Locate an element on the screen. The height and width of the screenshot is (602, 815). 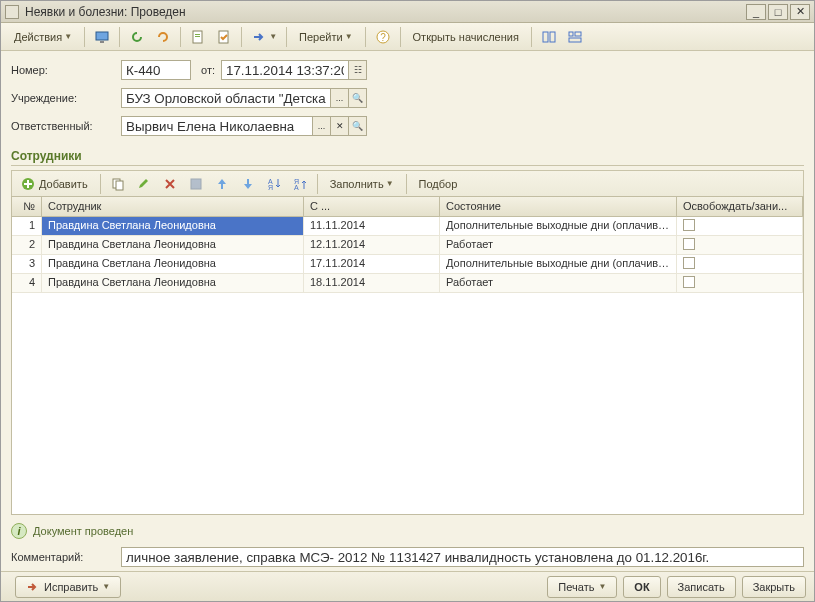
sort-desc-button: ЯА is located at coordinates (300, 184).